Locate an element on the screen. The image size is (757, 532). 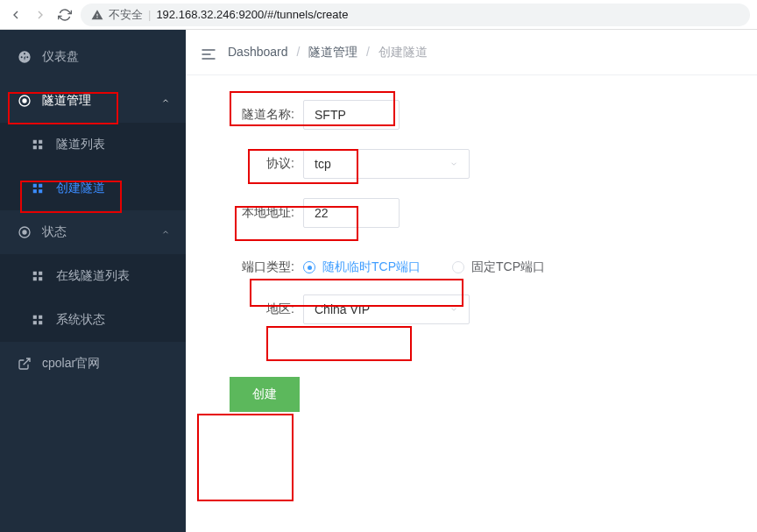
menu-toggle-icon is located at coordinates (209, 53).